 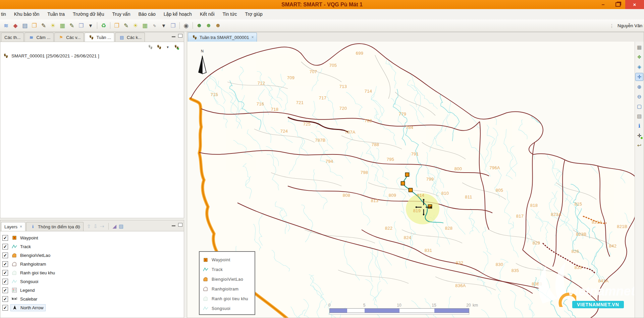 I want to click on search-icon: ♀, so click(x=154, y=26).